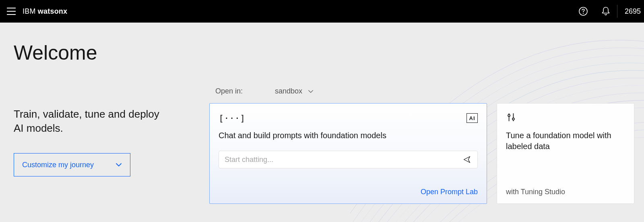  Describe the element at coordinates (52, 11) in the screenshot. I see `brand-name: watsonx` at that location.